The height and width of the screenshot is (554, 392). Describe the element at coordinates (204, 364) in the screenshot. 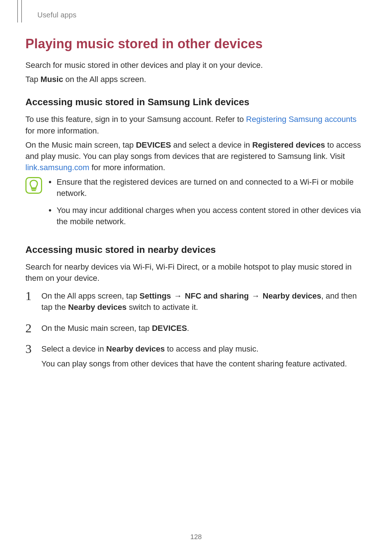

I see `step-3-extra: You can play songs from other devices th…` at that location.